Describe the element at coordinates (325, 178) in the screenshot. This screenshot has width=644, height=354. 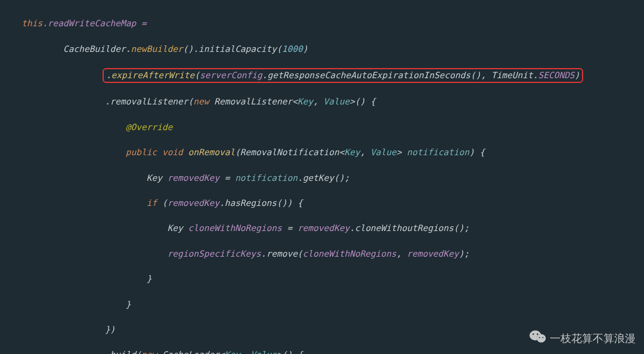
I see `code-line: Key removedKey = notification.getKey();` at that location.